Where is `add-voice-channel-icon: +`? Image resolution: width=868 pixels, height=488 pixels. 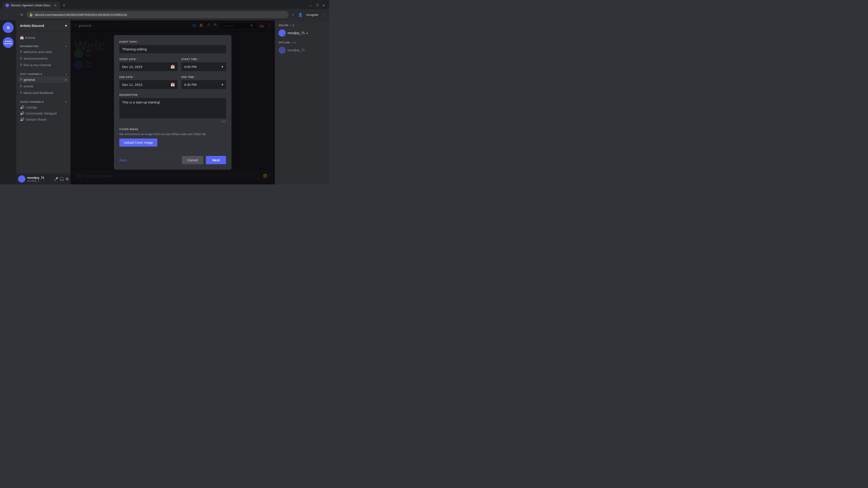
add-voice-channel-icon: + is located at coordinates (66, 102).